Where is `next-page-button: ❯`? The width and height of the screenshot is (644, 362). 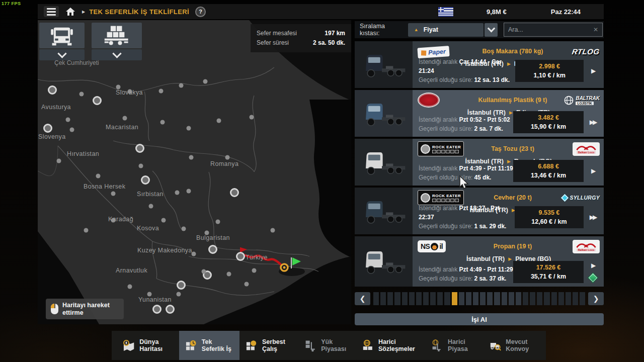
next-page-button: ❯ is located at coordinates (596, 299).